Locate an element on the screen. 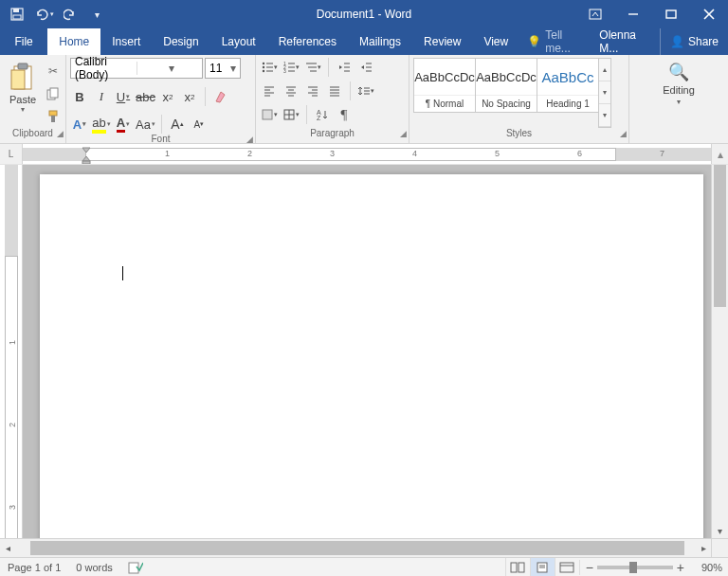  editing-dropdown-icon: ▾ is located at coordinates (679, 102).